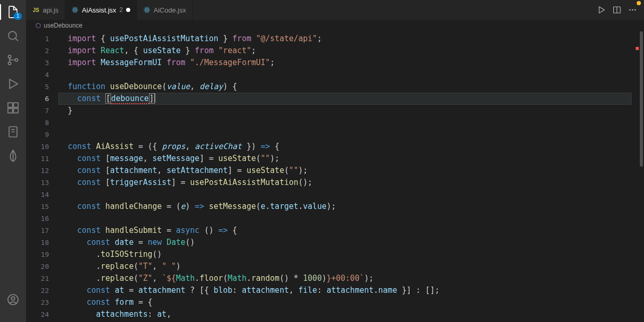 This screenshot has width=644, height=322. I want to click on code-line: .toISOString(), so click(345, 254).